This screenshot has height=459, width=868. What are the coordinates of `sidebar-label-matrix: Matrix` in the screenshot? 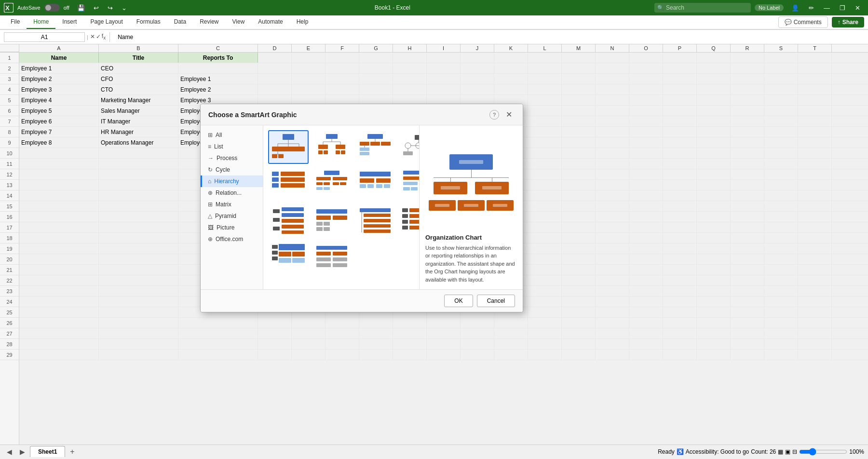 It's located at (224, 204).